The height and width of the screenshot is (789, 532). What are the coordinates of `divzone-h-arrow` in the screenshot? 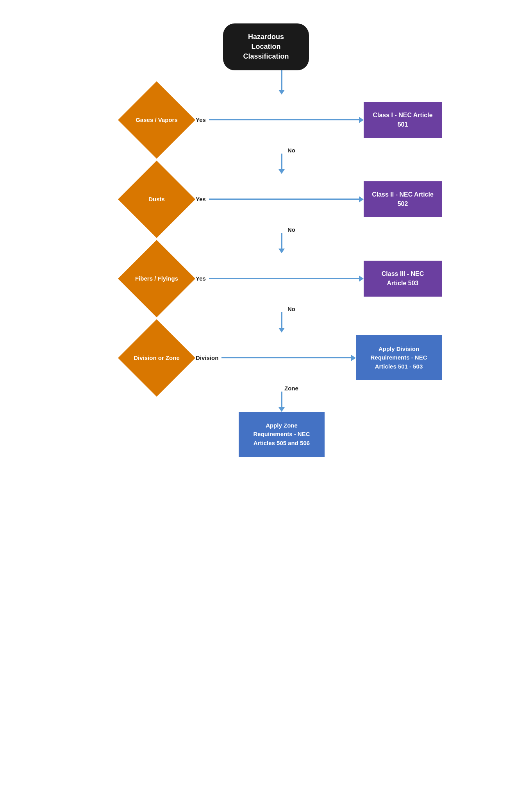 It's located at (353, 358).